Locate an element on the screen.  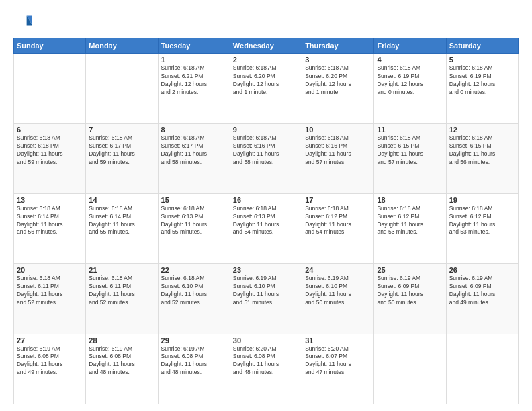
calendar-cell: 5Sunrise: 6:18 AM Sunset: 6:19 PM Daylig… is located at coordinates (482, 89).